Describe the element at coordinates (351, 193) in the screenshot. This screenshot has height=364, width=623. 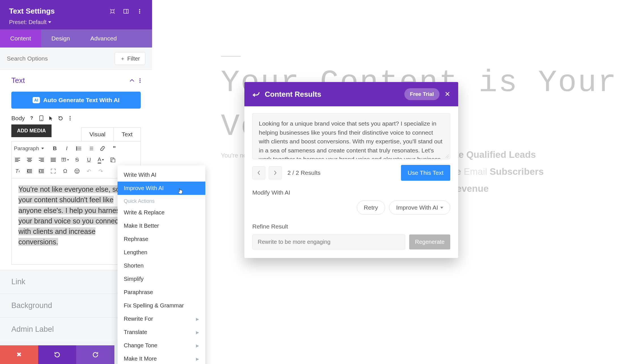
I see `modify-label: Modify With AI` at that location.